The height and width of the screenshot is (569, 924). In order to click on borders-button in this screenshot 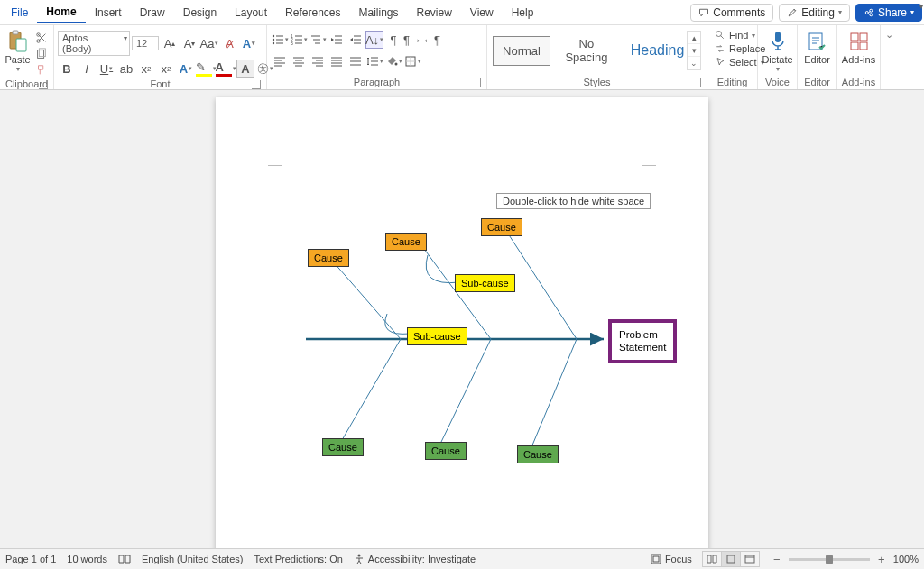, I will do `click(412, 61)`.